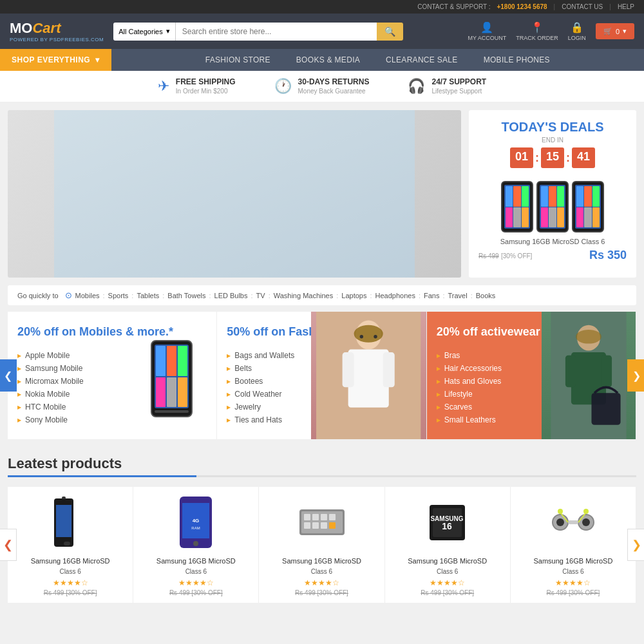  I want to click on activewear-panel: 20% off activewear & more.* ▶Bras ▶Hair …, so click(532, 375).